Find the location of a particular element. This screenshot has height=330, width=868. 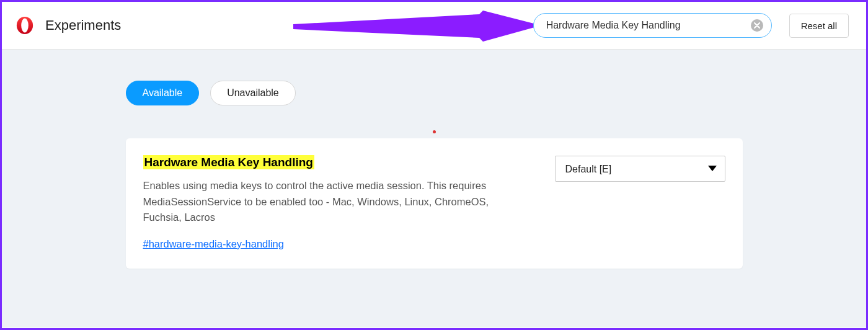

flag-permalink: #hardware-media-key-handling is located at coordinates (213, 244).